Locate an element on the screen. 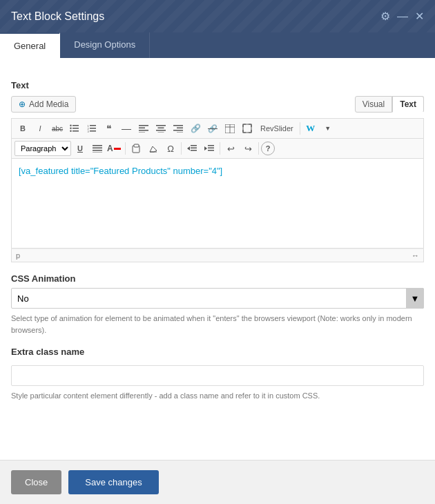 The image size is (435, 504). minimize-icon: — is located at coordinates (403, 17).